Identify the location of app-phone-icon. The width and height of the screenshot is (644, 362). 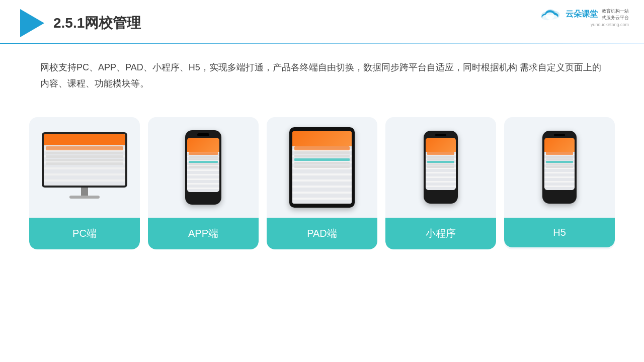
(203, 167).